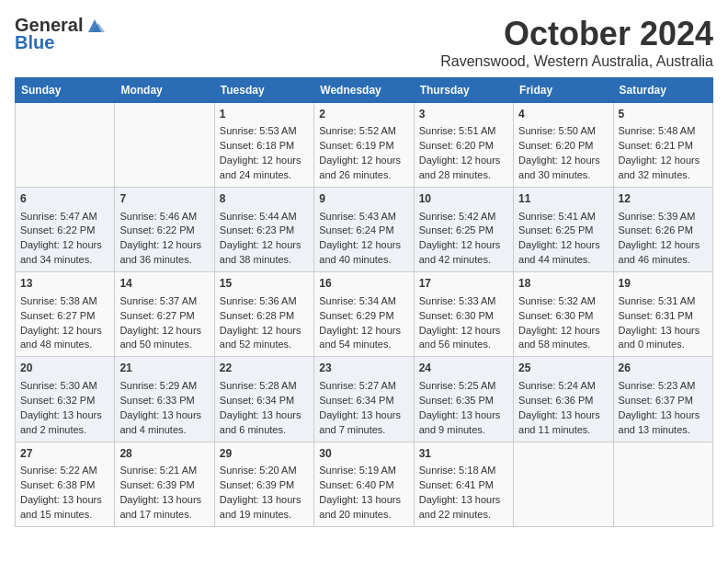 The image size is (728, 563). I want to click on daylight-text: Daylight: 13 hours and 13 minutes., so click(660, 422).